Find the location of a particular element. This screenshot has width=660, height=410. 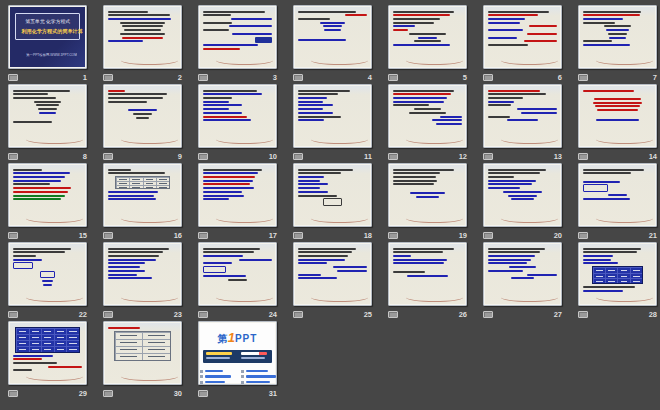

bullet-icon is located at coordinates (202, 376).